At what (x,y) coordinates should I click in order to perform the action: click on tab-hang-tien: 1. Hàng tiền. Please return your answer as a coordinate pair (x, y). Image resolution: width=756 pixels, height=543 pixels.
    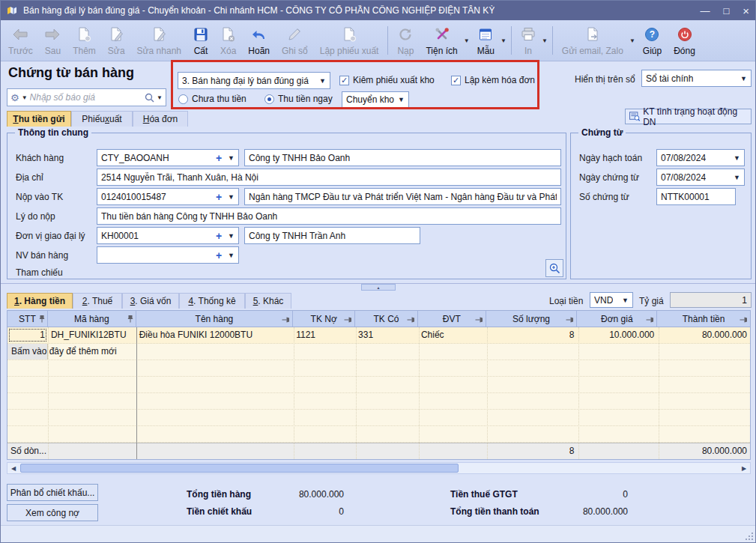
    Looking at the image, I should click on (40, 301).